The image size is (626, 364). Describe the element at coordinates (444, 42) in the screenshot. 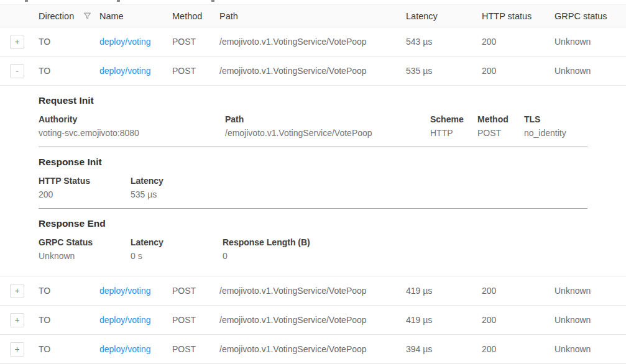

I see `latency-value: 543 µs` at that location.